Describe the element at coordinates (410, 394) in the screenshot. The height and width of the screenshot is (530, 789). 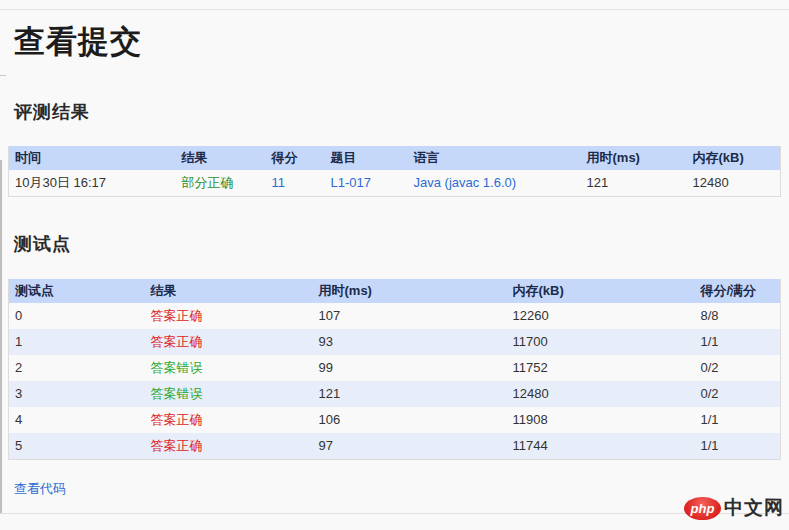
I see `testpoint-time-ms: 121` at that location.